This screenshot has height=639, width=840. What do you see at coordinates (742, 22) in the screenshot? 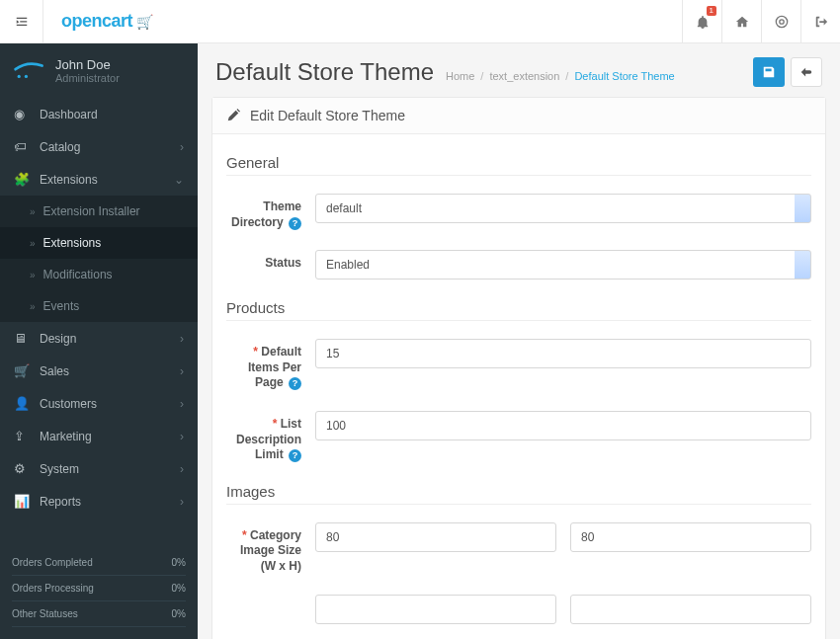
I see `home-icon` at bounding box center [742, 22].